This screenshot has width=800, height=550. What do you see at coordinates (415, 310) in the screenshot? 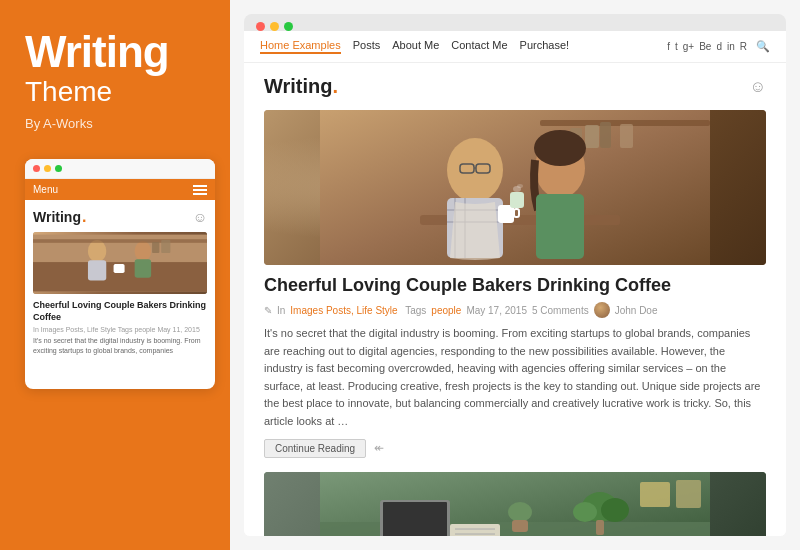
I see `meta-tags-label: Tags` at bounding box center [415, 310].